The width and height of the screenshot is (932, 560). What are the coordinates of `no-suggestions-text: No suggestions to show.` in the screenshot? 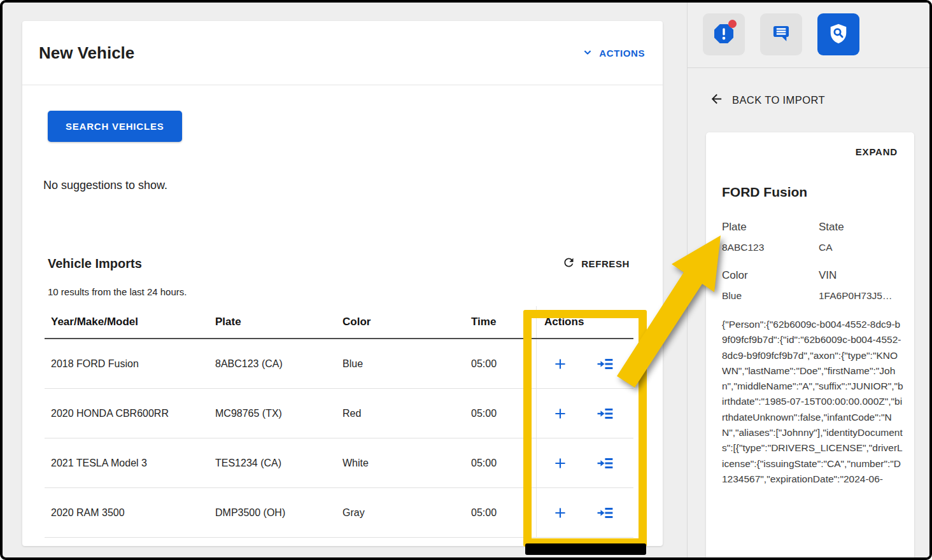 It's located at (340, 186).